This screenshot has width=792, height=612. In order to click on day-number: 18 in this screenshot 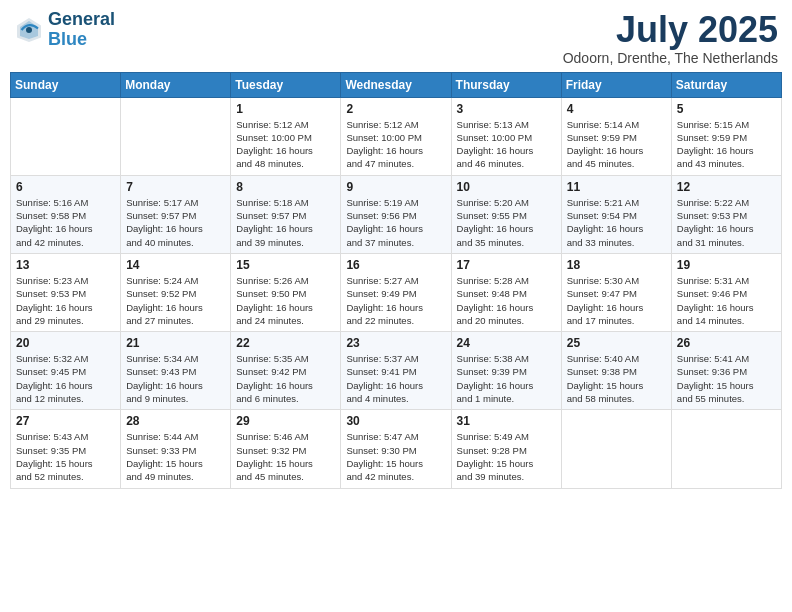, I will do `click(616, 265)`.